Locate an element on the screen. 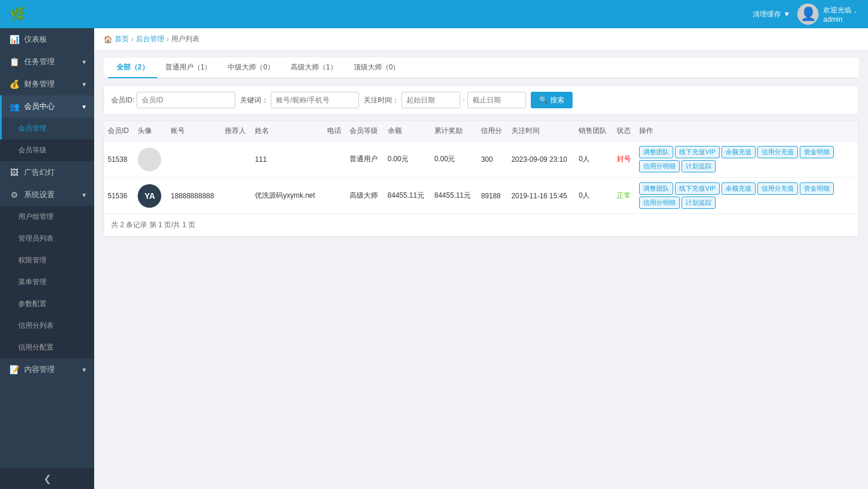 This screenshot has width=868, height=489. member-avatar is located at coordinates (149, 159).